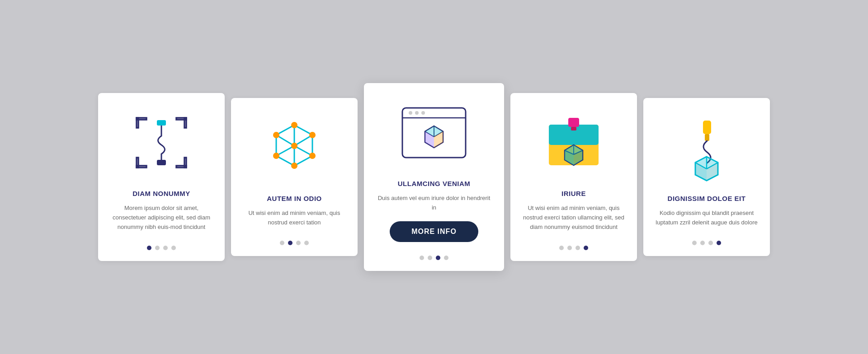 The height and width of the screenshot is (354, 868). What do you see at coordinates (574, 246) in the screenshot?
I see `card-4-dots` at bounding box center [574, 246].